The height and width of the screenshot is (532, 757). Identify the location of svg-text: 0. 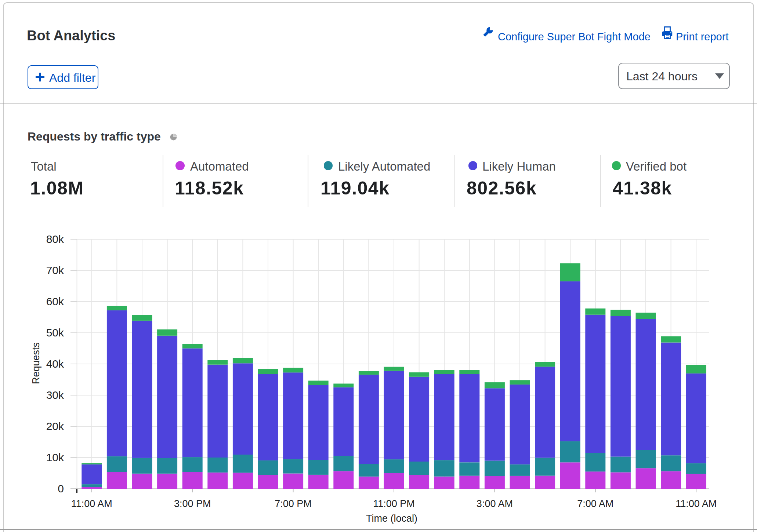
(61, 489).